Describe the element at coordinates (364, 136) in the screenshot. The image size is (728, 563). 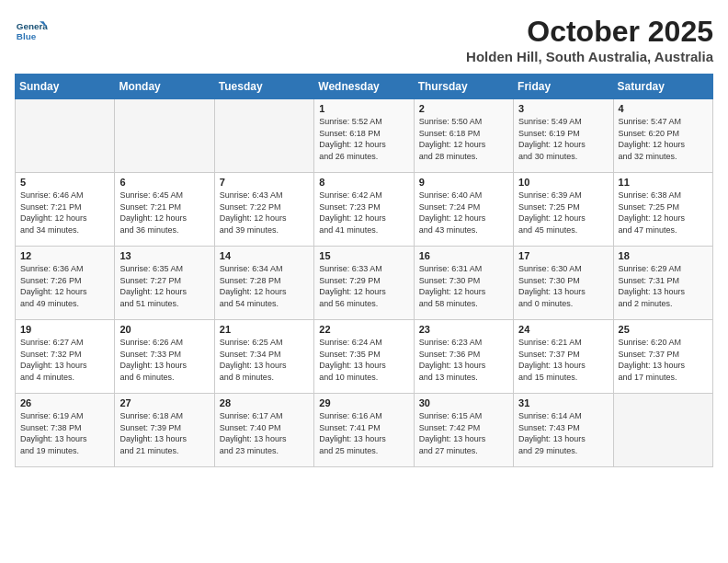
I see `calendar-cell: 1Sunrise: 5:52 AM Sunset: 6:18 PM Daylig…` at that location.